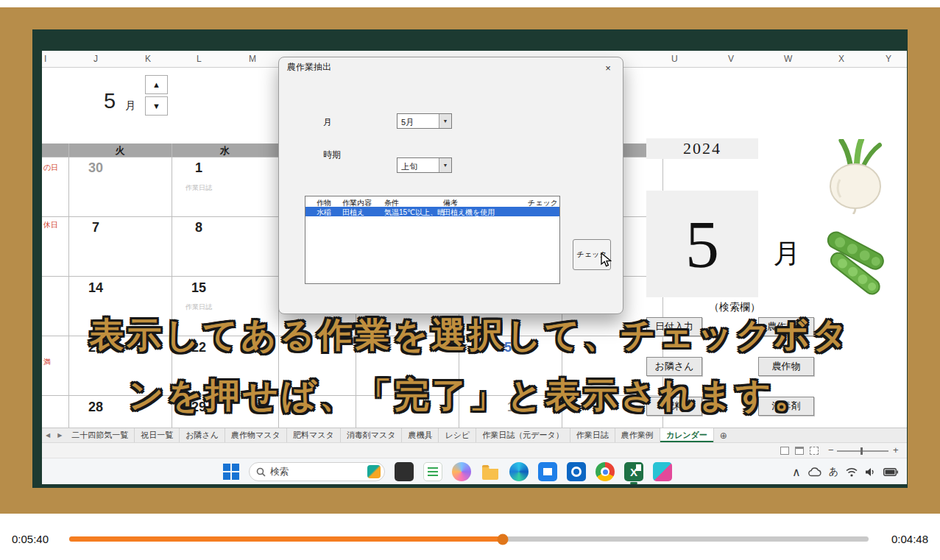  What do you see at coordinates (474, 450) in the screenshot?
I see `status-bar: − +` at bounding box center [474, 450].